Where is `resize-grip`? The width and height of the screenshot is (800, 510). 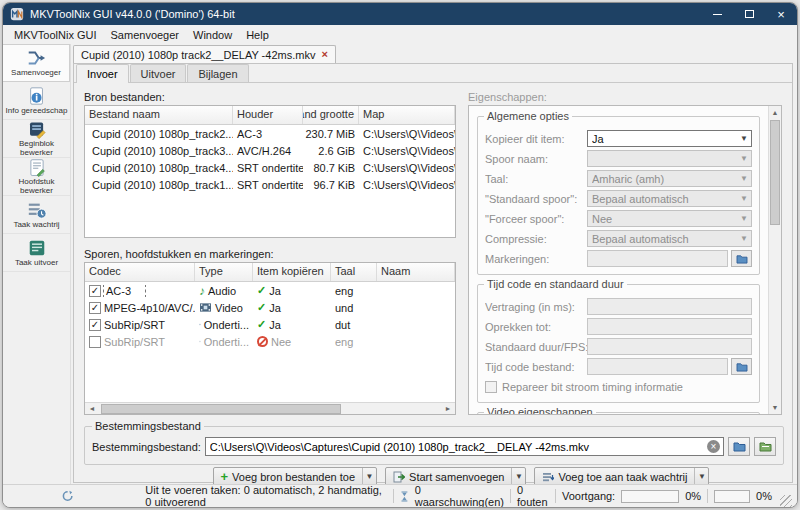
resize-grip is located at coordinates (786, 501).